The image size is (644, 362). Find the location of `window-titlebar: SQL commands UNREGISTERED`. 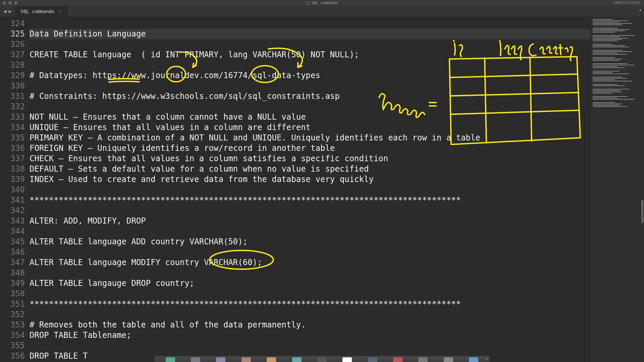

window-titlebar: SQL commands UNREGISTERED is located at coordinates (322, 3).